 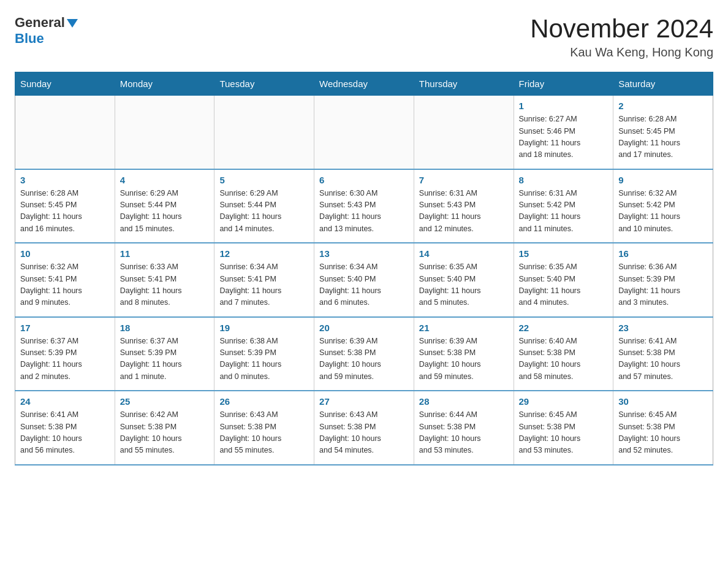 I want to click on day-number: 17, so click(x=65, y=327).